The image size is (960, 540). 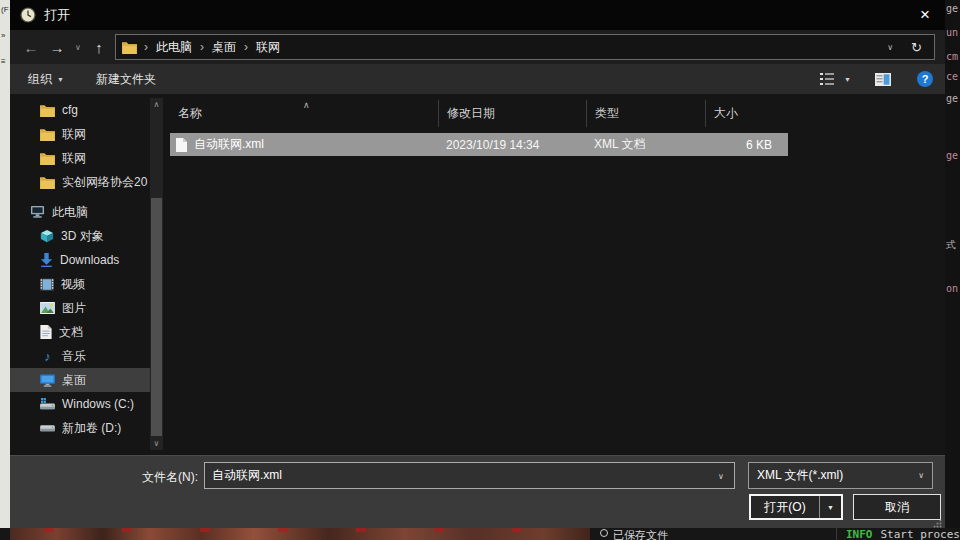 What do you see at coordinates (268, 48) in the screenshot?
I see `breadcrumb-current-folder: 联网` at bounding box center [268, 48].